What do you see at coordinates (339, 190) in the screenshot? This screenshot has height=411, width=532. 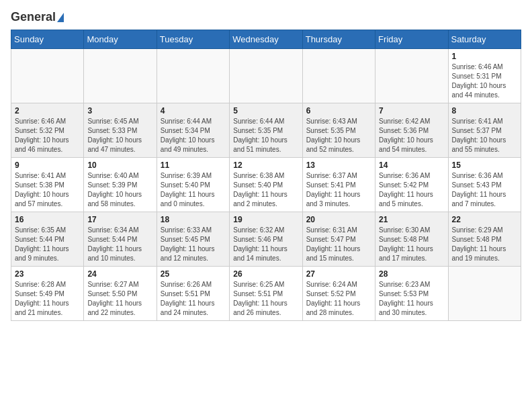 I see `day-info: Sunrise: 6:37 AM Sunset: 5:41 PM Dayligh…` at bounding box center [339, 190].